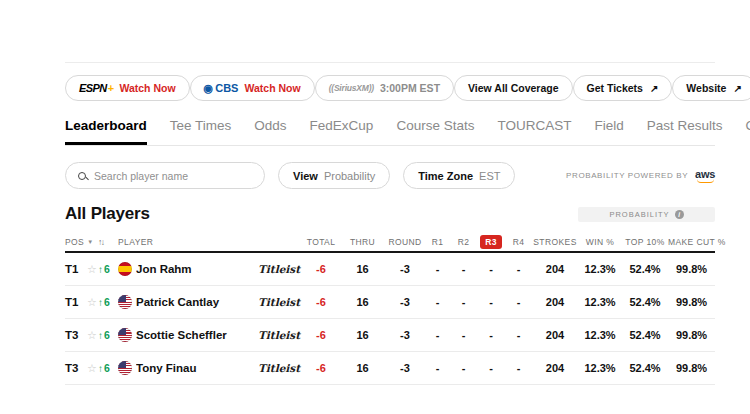  What do you see at coordinates (639, 214) in the screenshot?
I see `probability-badge-label: PROBABILITY` at bounding box center [639, 214].